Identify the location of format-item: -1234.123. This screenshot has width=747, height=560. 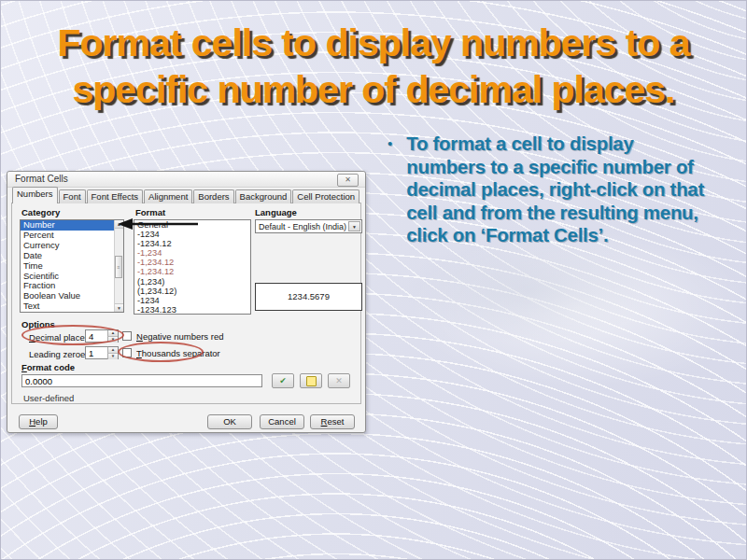
(192, 310).